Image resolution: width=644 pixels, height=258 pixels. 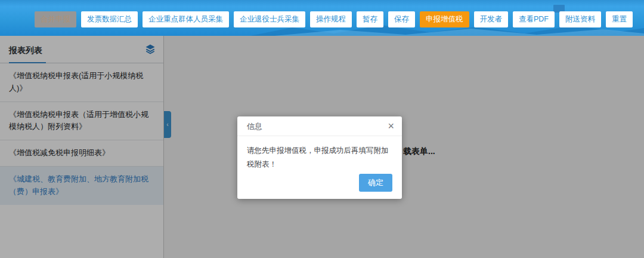 I want to click on confirm-button: 确定, so click(x=376, y=183).